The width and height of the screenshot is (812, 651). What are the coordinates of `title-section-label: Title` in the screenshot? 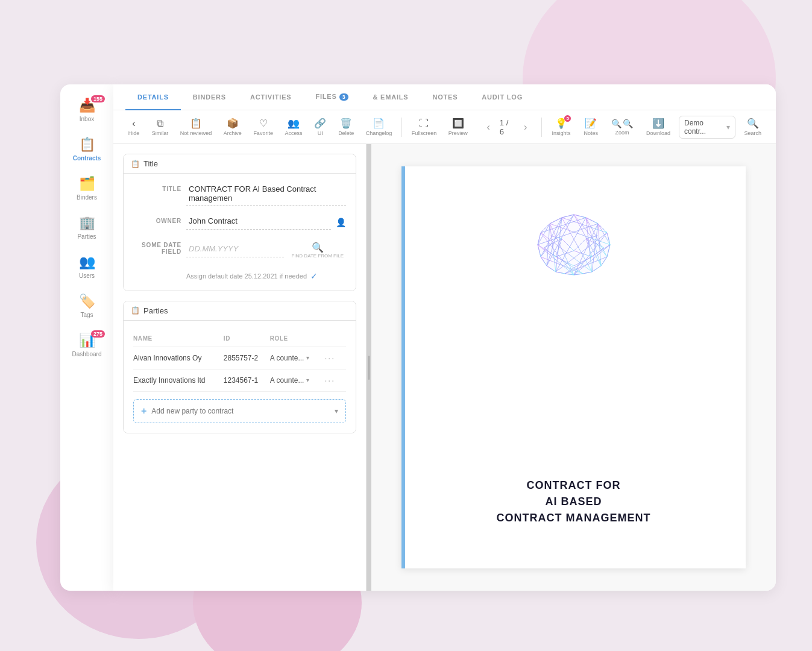 It's located at (151, 164).